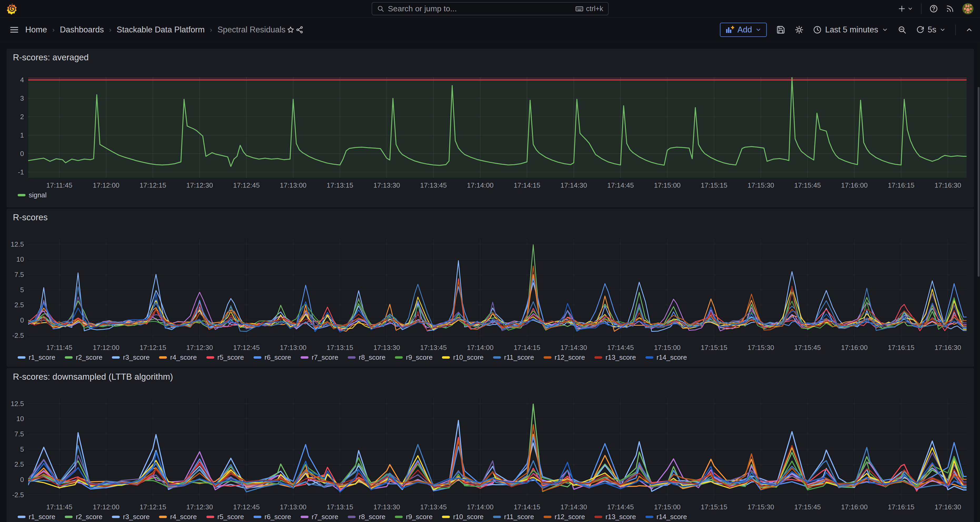  What do you see at coordinates (12, 9) in the screenshot?
I see `grafana-logo-icon` at bounding box center [12, 9].